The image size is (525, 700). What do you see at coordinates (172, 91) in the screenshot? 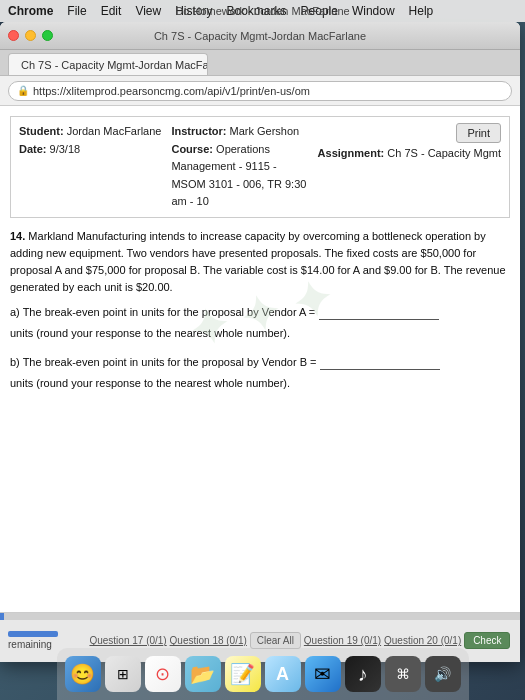
I see `url-text: https://xlitemprod.pearsoncmg.com/api/v1…` at bounding box center [172, 91].